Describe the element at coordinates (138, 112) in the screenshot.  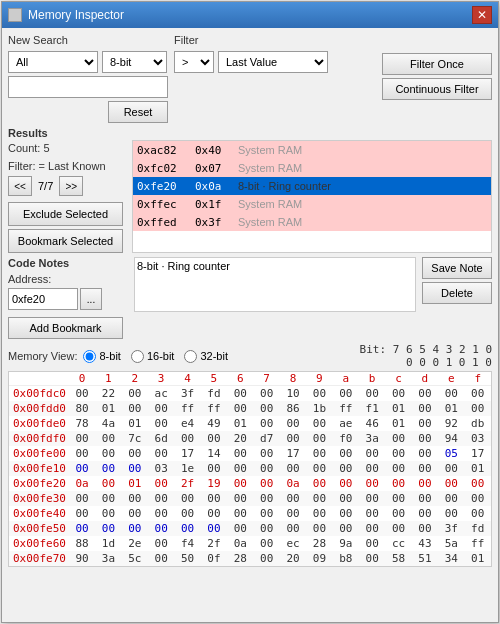
I see `reset-button: Reset` at that location.